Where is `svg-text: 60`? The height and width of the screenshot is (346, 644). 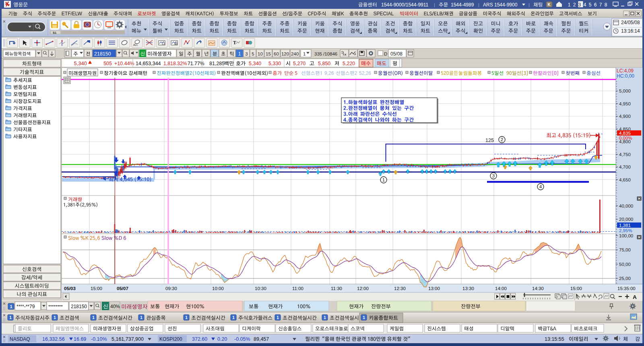 svg-text: 60 is located at coordinates (276, 54).